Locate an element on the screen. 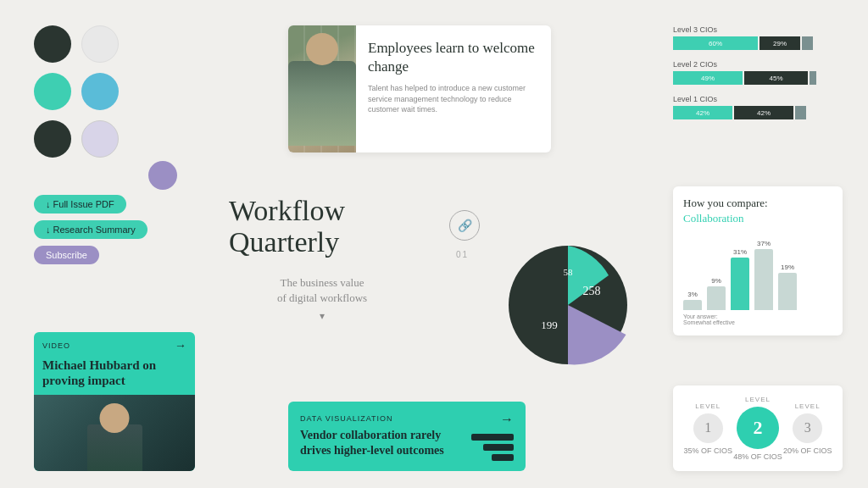  compare-bar-4-rect is located at coordinates (764, 280).